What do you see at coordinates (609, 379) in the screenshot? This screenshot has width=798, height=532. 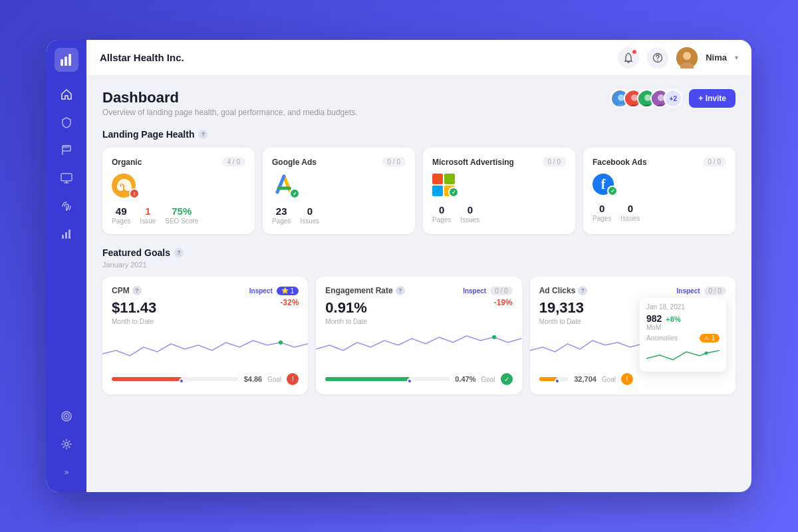 I see `ad-clicks-goal-label: Goal` at bounding box center [609, 379].